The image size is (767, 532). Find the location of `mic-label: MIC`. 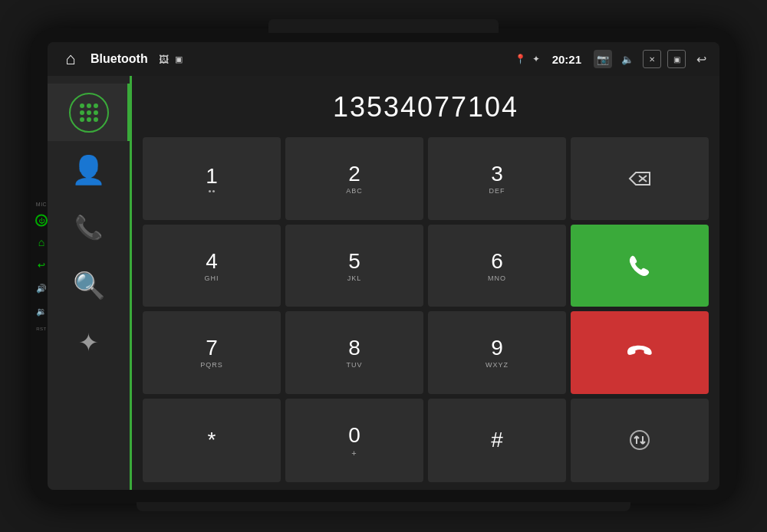

mic-label: MIC is located at coordinates (41, 204).